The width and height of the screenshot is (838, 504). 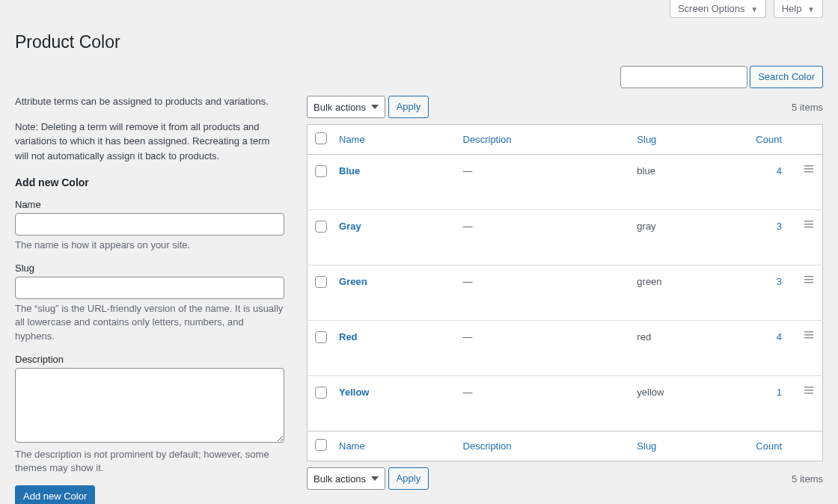 What do you see at coordinates (409, 107) in the screenshot?
I see `apply-button-top: Apply` at bounding box center [409, 107].